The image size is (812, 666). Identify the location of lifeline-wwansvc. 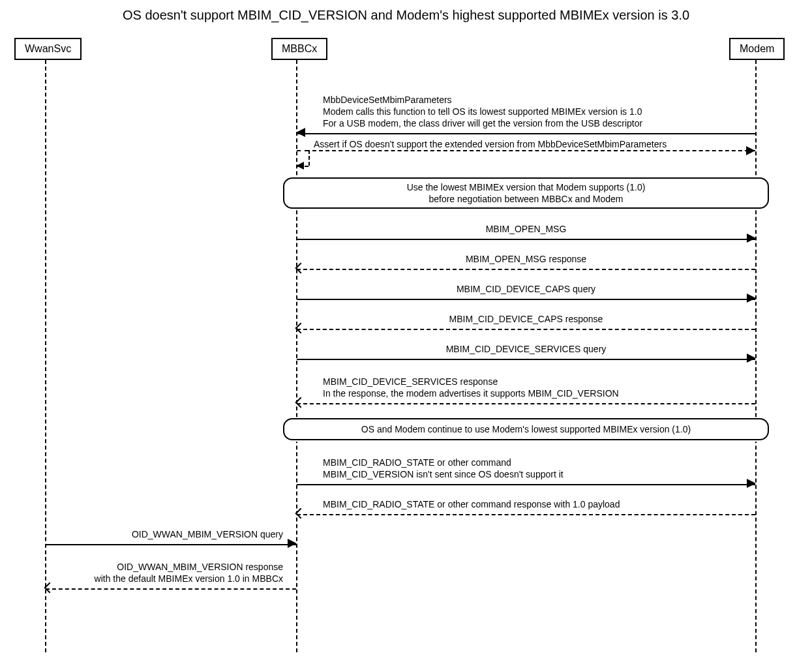
(46, 356).